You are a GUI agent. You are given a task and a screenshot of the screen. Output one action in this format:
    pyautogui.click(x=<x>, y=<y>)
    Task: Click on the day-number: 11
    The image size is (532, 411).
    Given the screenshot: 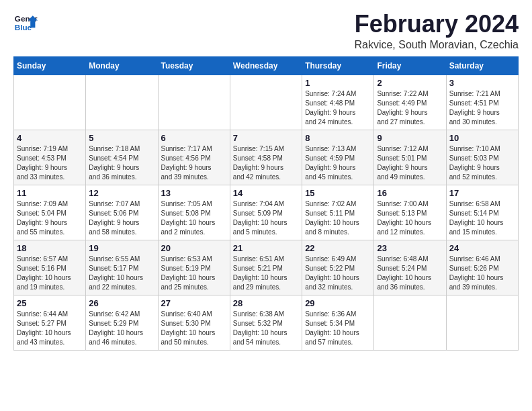 What is the action you would take?
    pyautogui.click(x=50, y=193)
    